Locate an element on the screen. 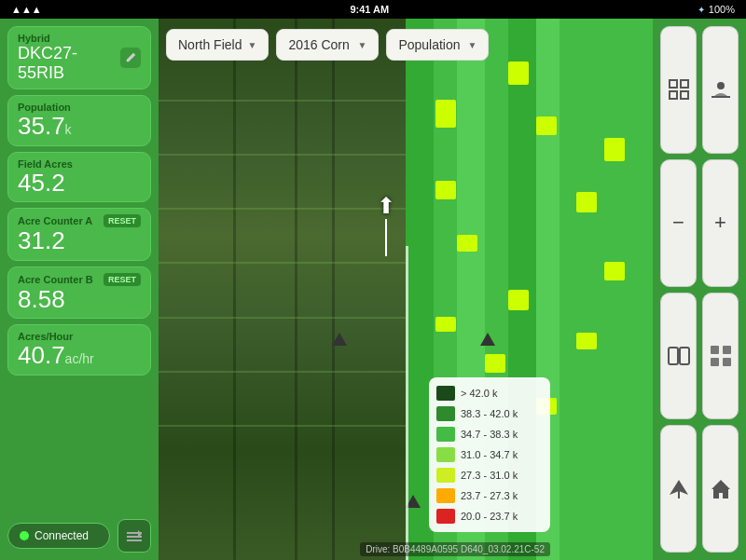 The image size is (746, 560). split-view-button is located at coordinates (679, 356).